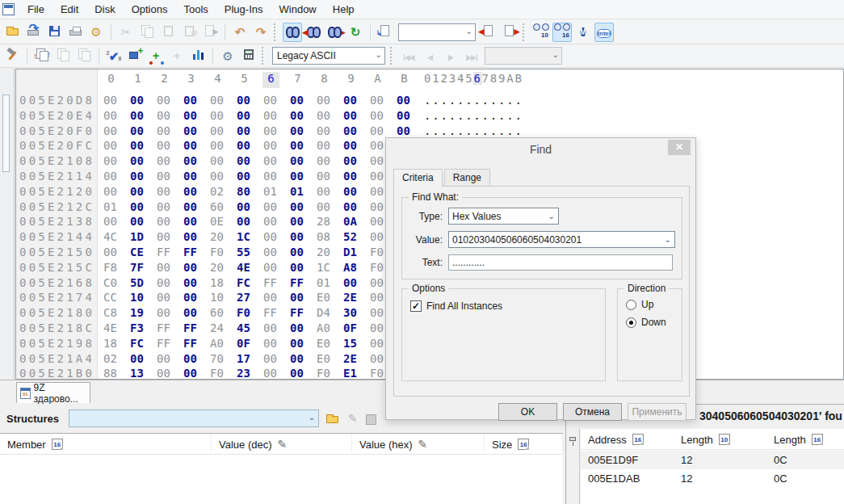 This screenshot has width=844, height=504. Describe the element at coordinates (140, 268) in the screenshot. I see `hex-byte: 7F` at that location.